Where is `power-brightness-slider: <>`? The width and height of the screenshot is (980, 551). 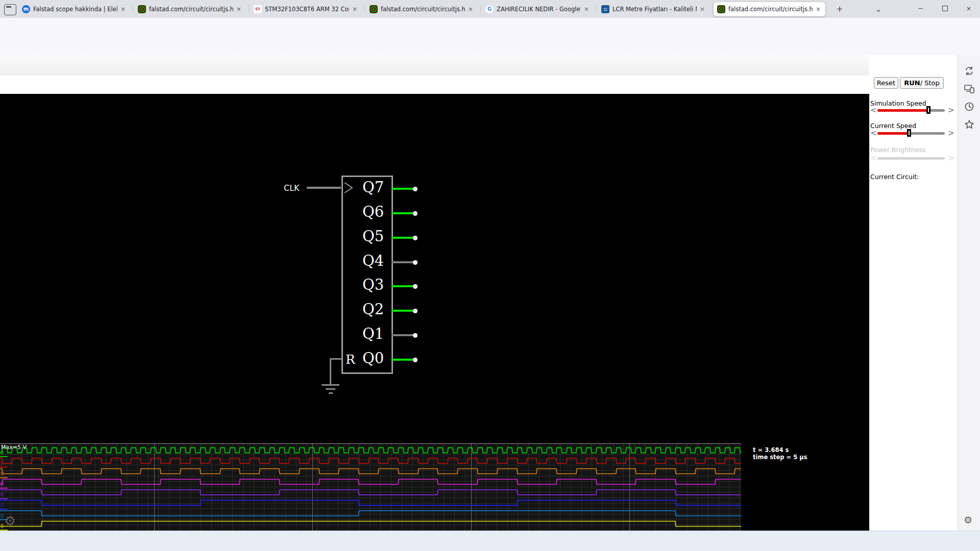 power-brightness-slider: <> is located at coordinates (912, 159).